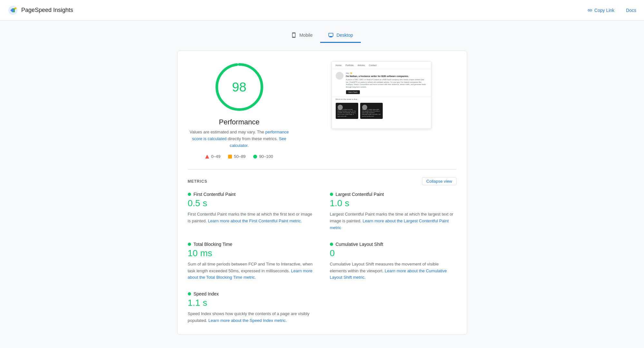 Image resolution: width=644 pixels, height=348 pixels. Describe the element at coordinates (439, 181) in the screenshot. I see `collapse-view-button: Collapse view` at that location.